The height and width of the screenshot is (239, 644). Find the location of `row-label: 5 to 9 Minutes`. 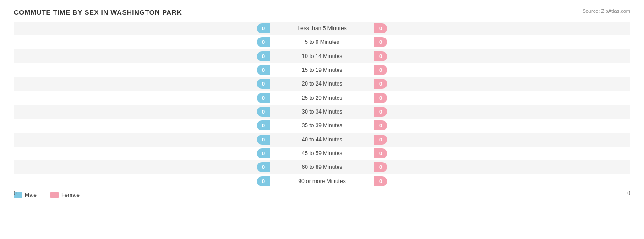

row-label: 5 to 9 Minutes is located at coordinates (322, 42).